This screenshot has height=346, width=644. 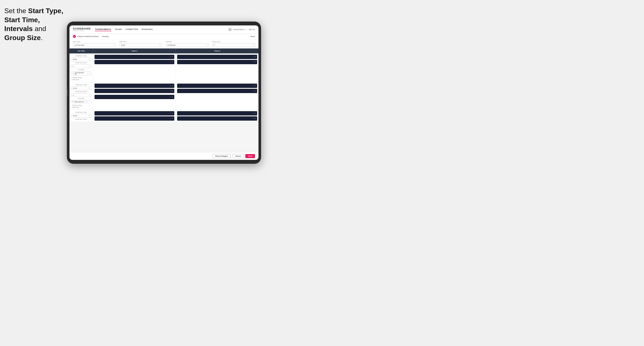 I want to click on clock-icon-row1: ⏱, so click(x=89, y=59).